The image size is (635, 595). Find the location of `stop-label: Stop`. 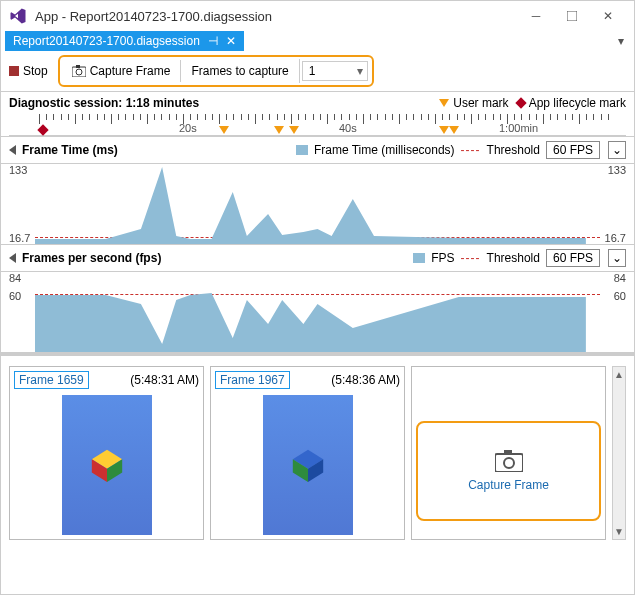

stop-label: Stop is located at coordinates (36, 71).